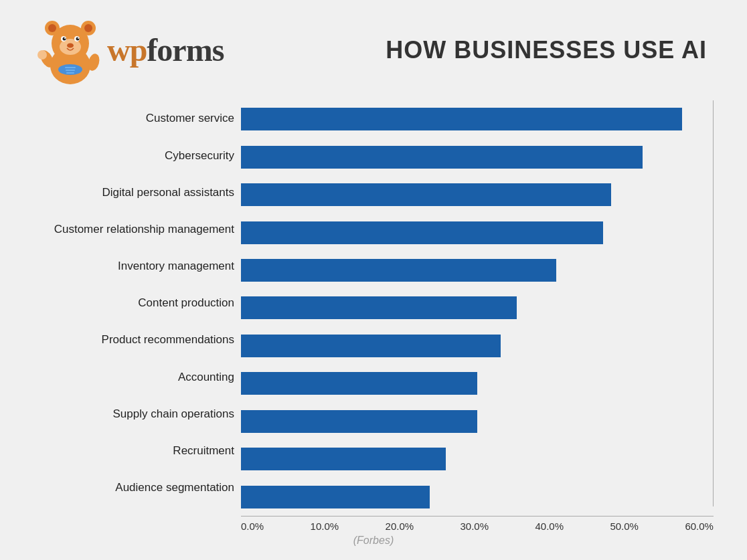  What do you see at coordinates (624, 526) in the screenshot?
I see `x-tick: 50.0%` at bounding box center [624, 526].